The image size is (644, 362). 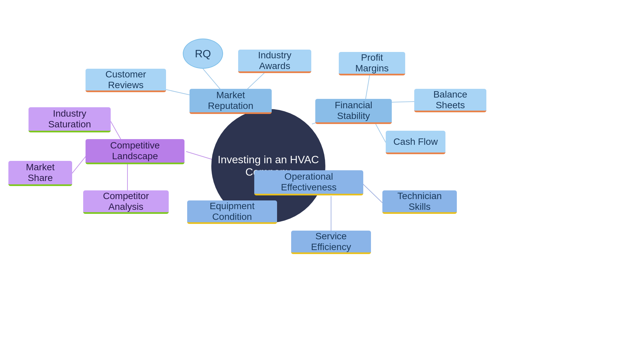 What do you see at coordinates (416, 142) in the screenshot?
I see `cash-flow-node: Cash Flow` at bounding box center [416, 142].